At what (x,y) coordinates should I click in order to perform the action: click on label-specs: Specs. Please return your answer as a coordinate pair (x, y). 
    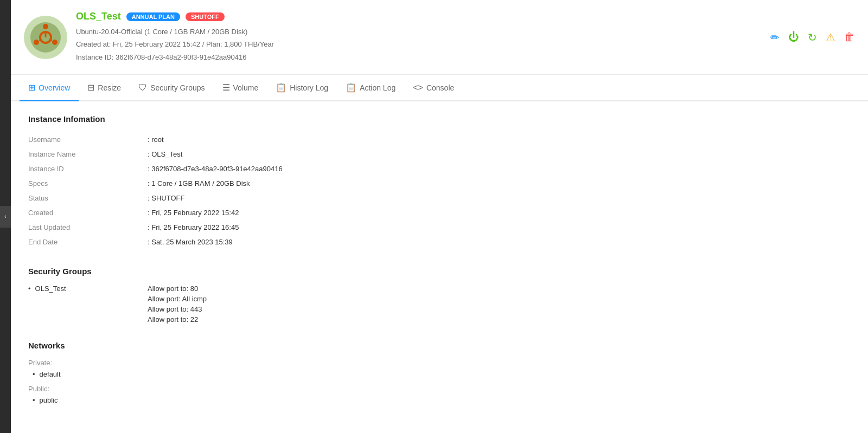
    Looking at the image, I should click on (88, 183).